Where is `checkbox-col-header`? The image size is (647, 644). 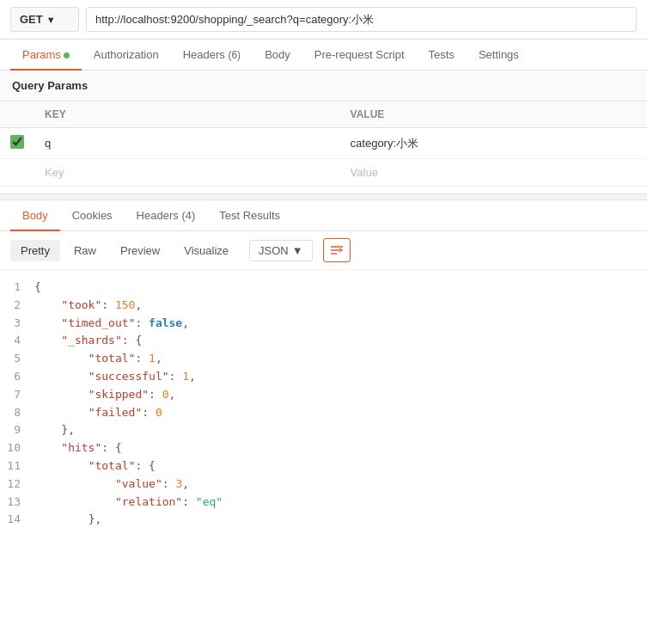 checkbox-col-header is located at coordinates (17, 115).